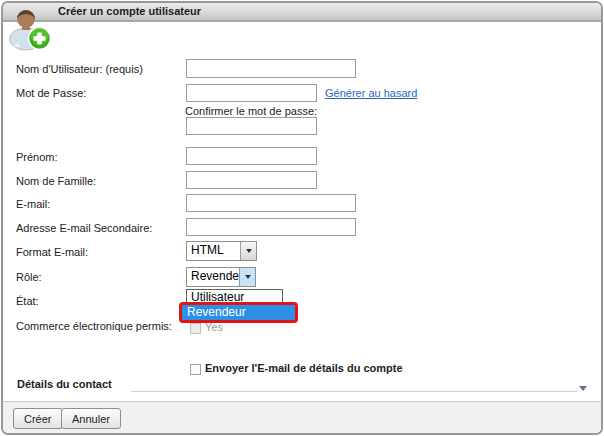 This screenshot has width=604, height=436. What do you see at coordinates (583, 388) in the screenshot?
I see `collapse-arrow-icon` at bounding box center [583, 388].